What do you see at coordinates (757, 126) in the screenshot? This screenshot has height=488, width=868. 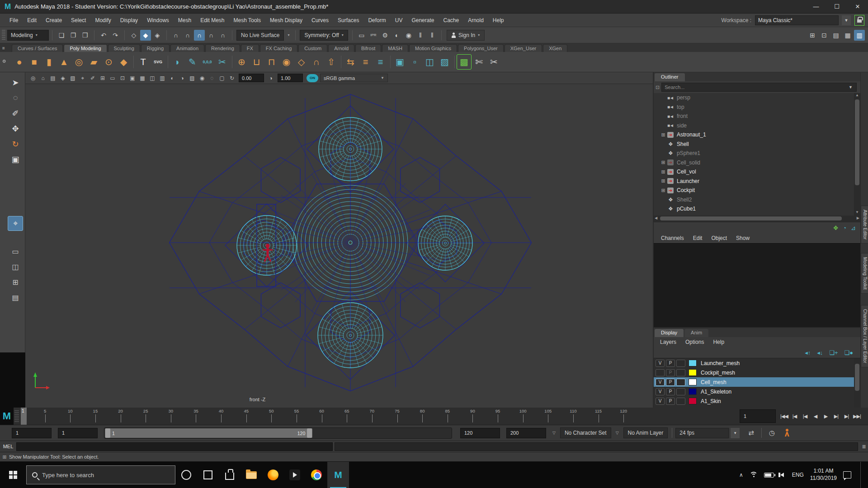 I see `outliner-item-side: ■◄ side` at bounding box center [757, 126].